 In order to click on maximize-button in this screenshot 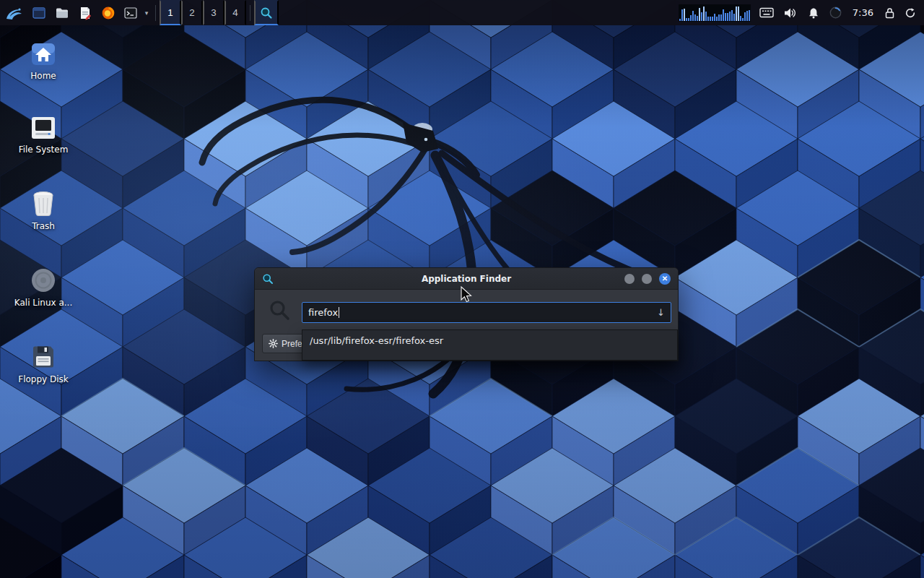, I will do `click(647, 279)`.